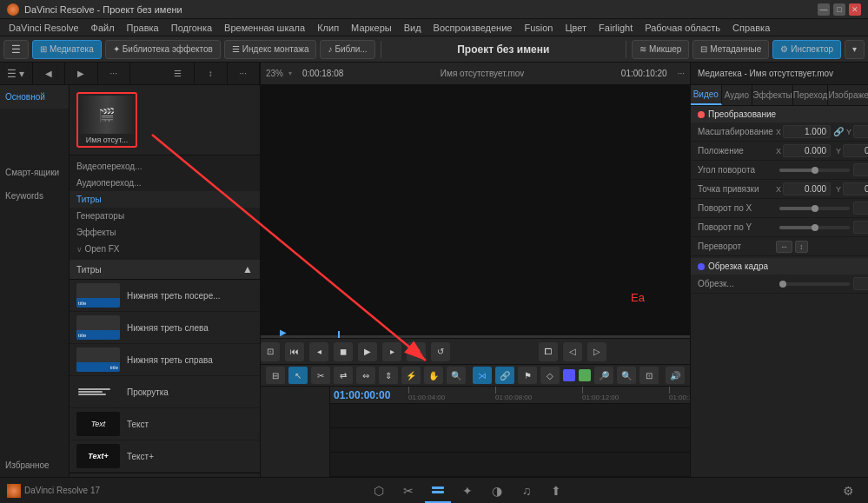  What do you see at coordinates (165, 182) in the screenshot?
I see `effects-cat-audio-trans: Аудиопереход...` at bounding box center [165, 182].